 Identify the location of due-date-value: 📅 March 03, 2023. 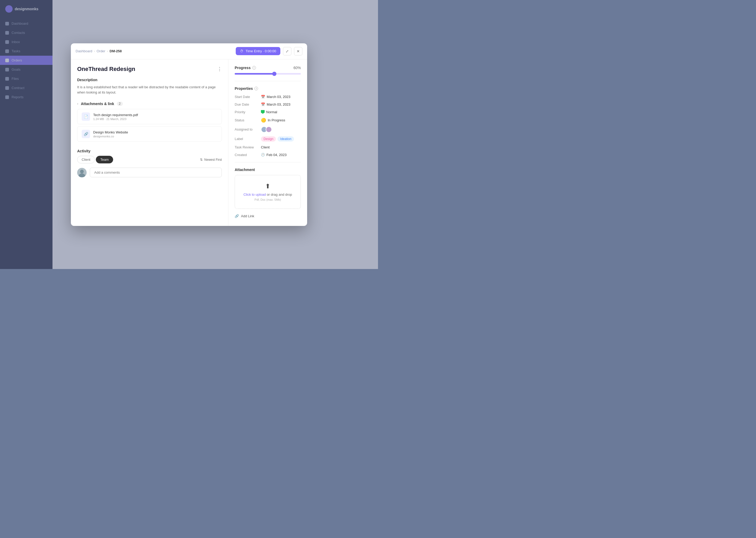
(275, 104).